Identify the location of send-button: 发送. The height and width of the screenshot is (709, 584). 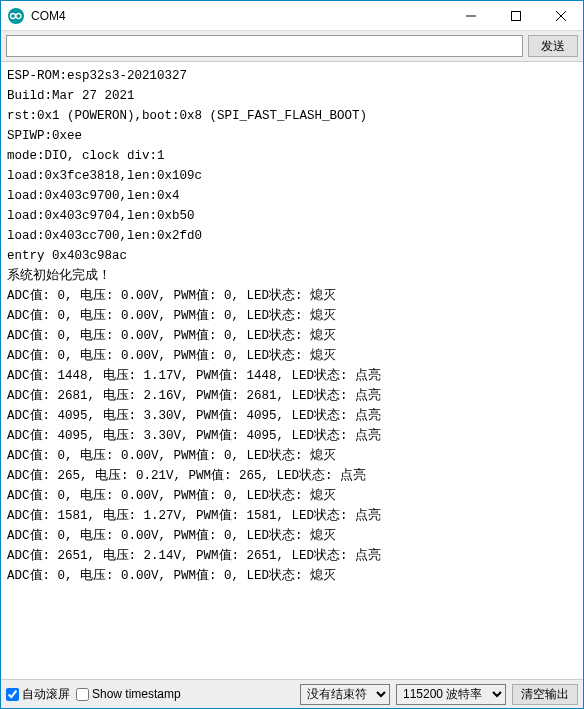
(553, 46).